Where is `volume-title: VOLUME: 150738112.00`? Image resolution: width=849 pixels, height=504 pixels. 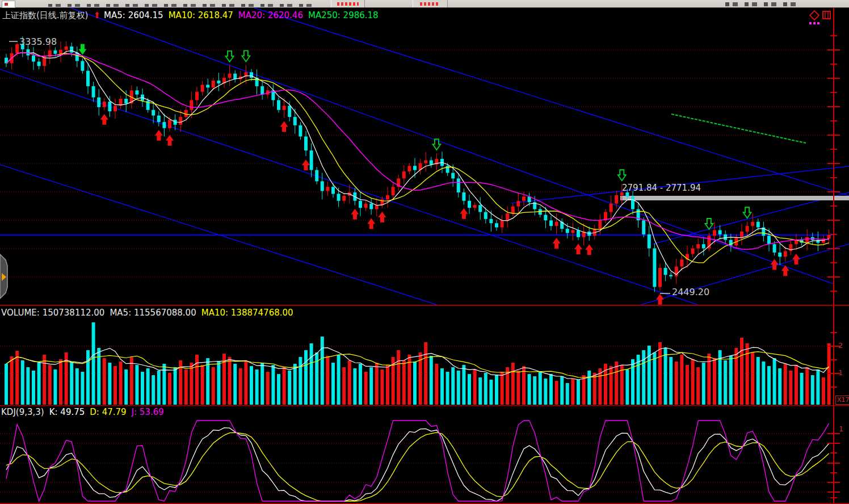
volume-title: VOLUME: 150738112.00 is located at coordinates (53, 313).